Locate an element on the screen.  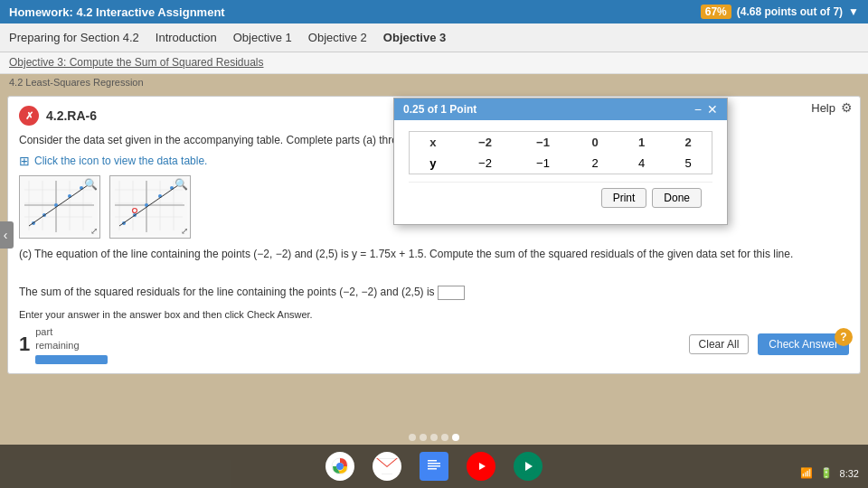
y-label: y is located at coordinates (432, 163).